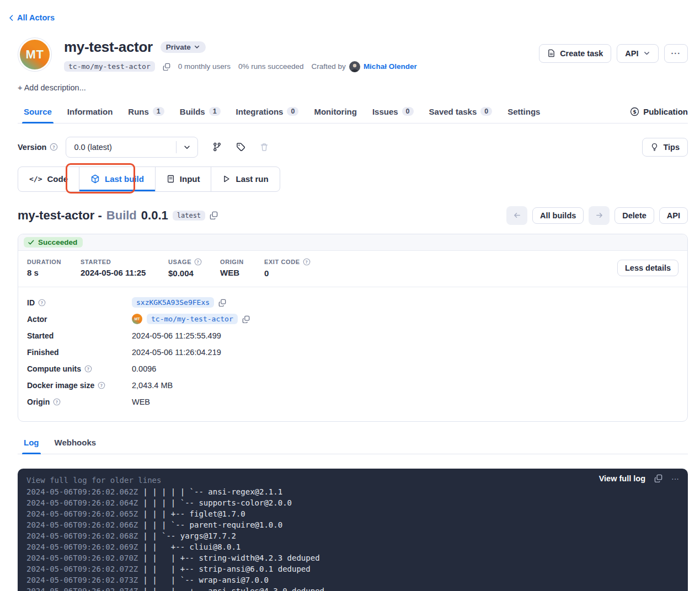 Image resolution: width=700 pixels, height=591 pixels. Describe the element at coordinates (54, 268) in the screenshot. I see `stat-duration: DURATION 8 s` at that location.